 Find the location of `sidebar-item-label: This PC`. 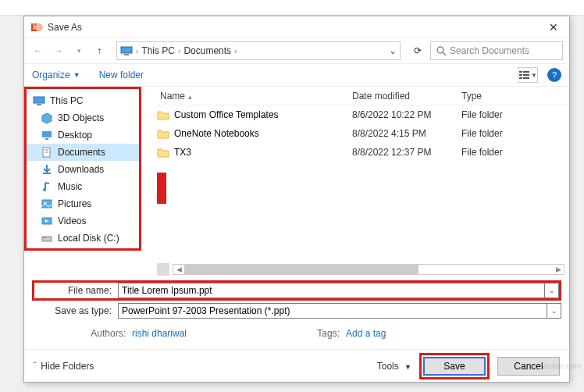

sidebar-item-label: This PC is located at coordinates (67, 101).